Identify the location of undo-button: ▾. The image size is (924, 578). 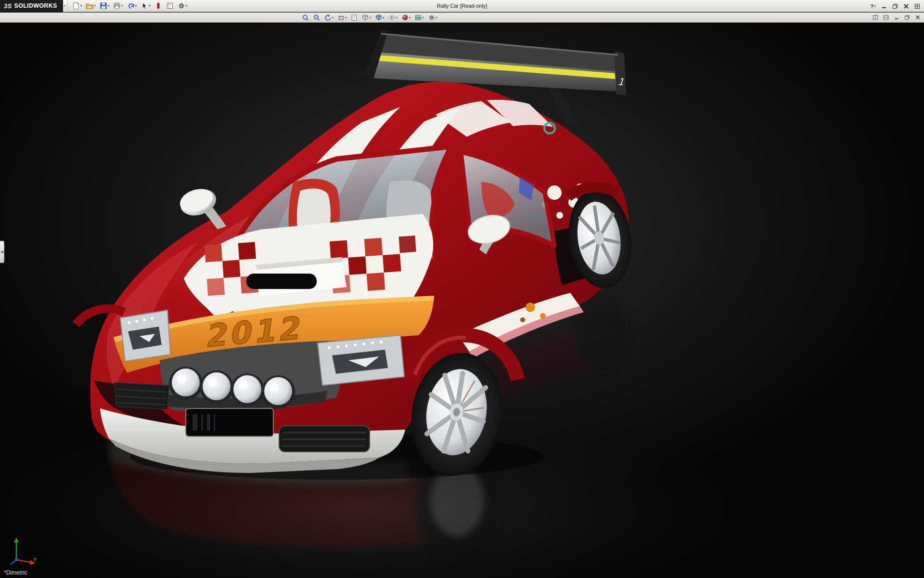
(132, 6).